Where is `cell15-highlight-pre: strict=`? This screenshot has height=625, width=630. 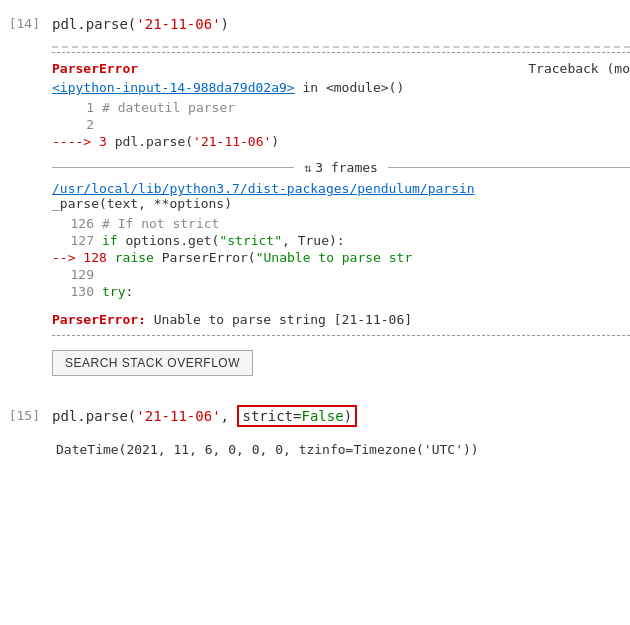 cell15-highlight-pre: strict= is located at coordinates (272, 416).